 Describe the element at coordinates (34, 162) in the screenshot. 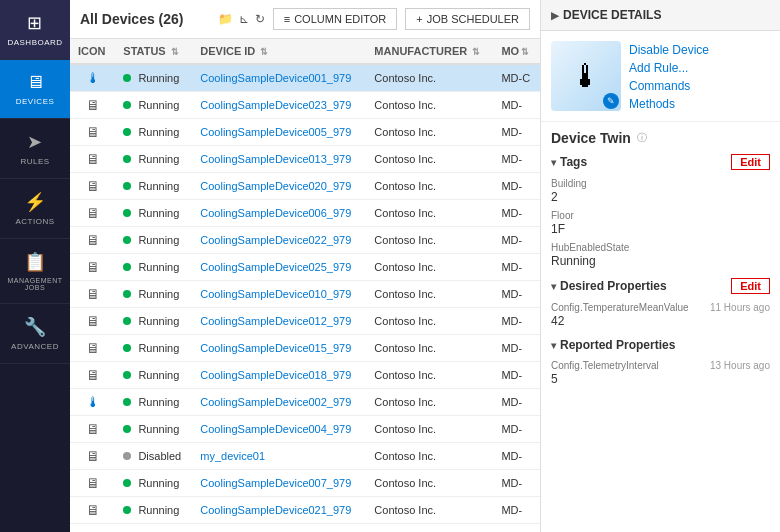

I see `sidebar-item-label: RULES` at that location.